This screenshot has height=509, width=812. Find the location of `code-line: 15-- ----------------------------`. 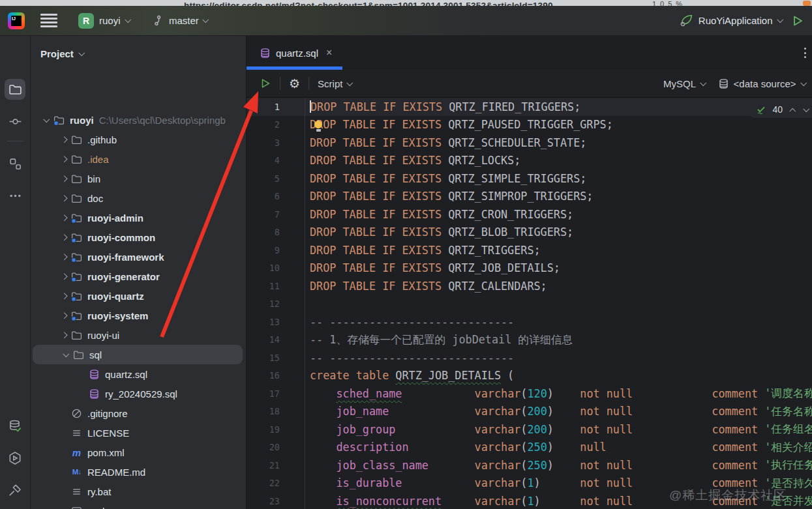

code-line: 15-- ---------------------------- is located at coordinates (530, 358).